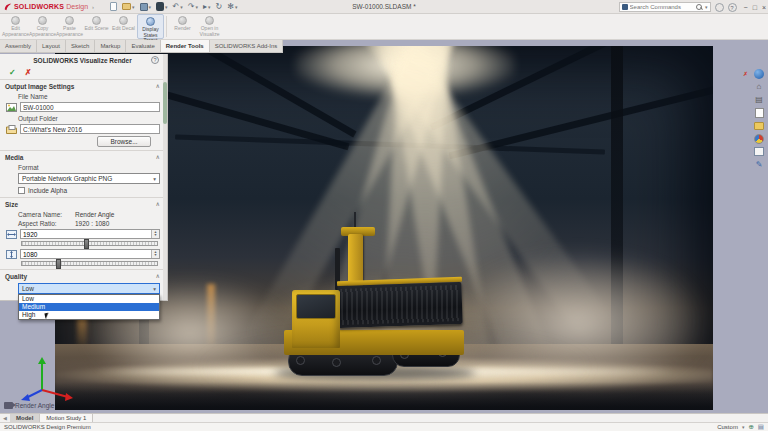 Image resolution: width=768 pixels, height=431 pixels. I want to click on restore-button: □, so click(755, 8).